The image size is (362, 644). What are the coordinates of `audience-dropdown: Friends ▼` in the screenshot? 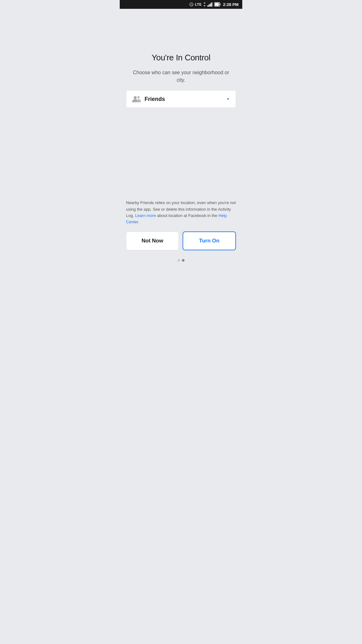 It's located at (181, 99).